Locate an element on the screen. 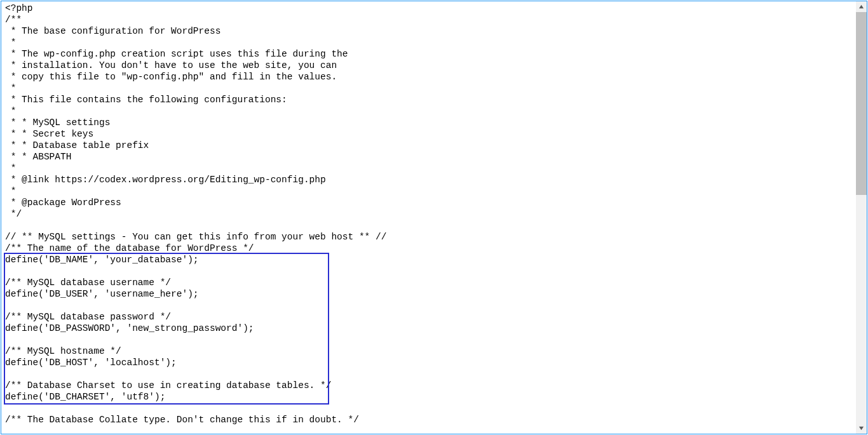  scroll-up-button is located at coordinates (862, 6).